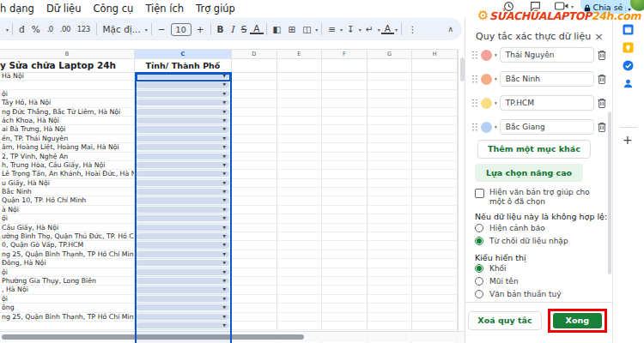 The width and height of the screenshot is (644, 343). What do you see at coordinates (67, 139) in the screenshot?
I see `address-cell: ền, TP. Thái Nguyên` at bounding box center [67, 139].